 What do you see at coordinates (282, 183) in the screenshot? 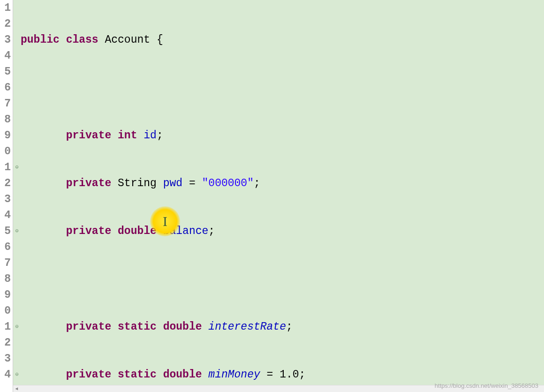
I see `code-line: private String pwd = "000000";` at bounding box center [282, 183].